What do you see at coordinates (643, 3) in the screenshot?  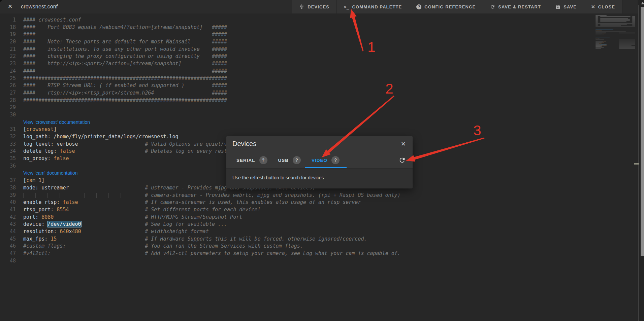 I see `scroll-up-arrow-icon` at bounding box center [643, 3].